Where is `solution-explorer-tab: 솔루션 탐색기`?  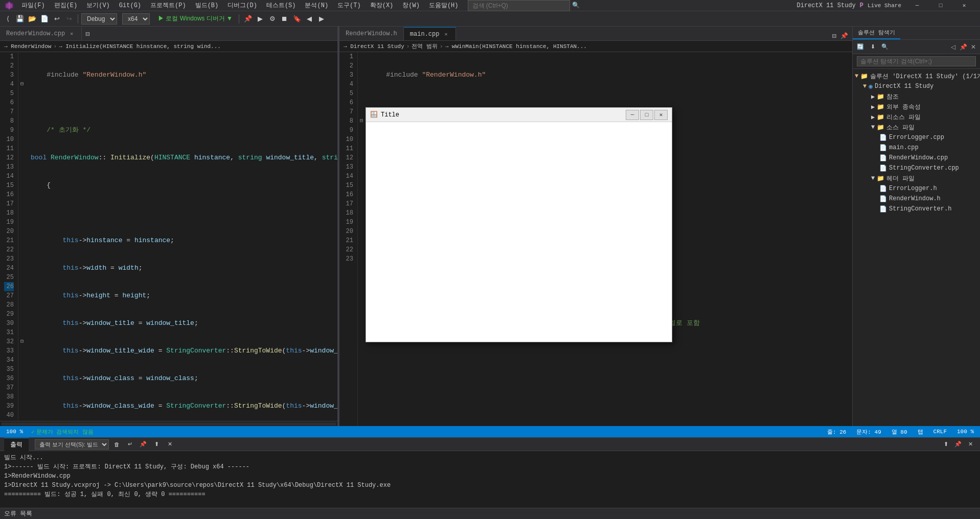 solution-explorer-tab: 솔루션 탐색기 is located at coordinates (876, 33).